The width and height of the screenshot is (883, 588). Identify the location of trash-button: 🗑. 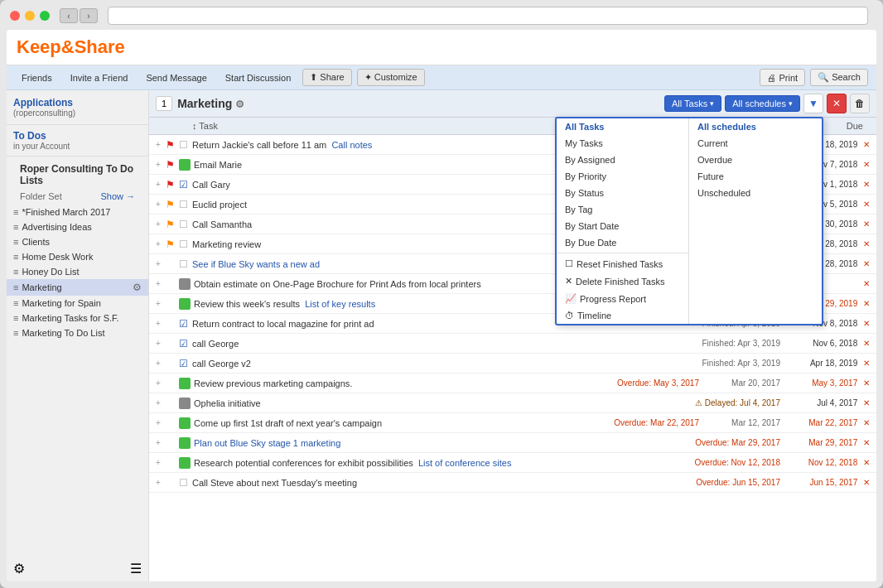
(860, 104).